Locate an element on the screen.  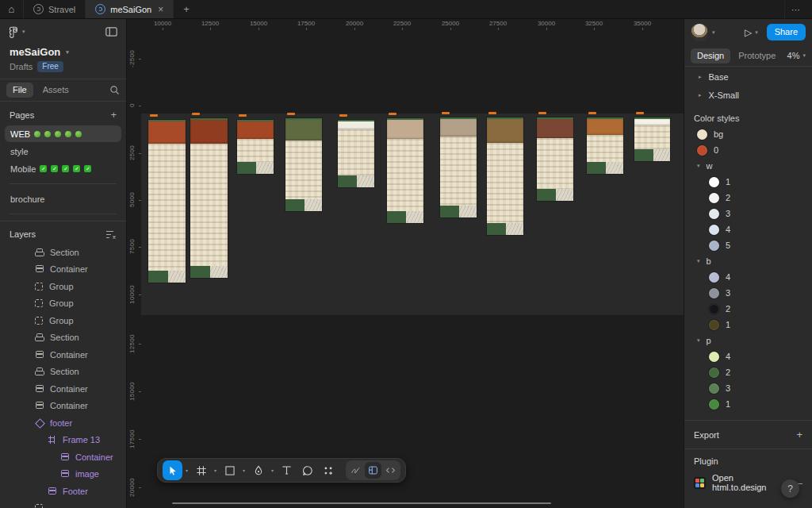
ruler-x-label: 20000 is located at coordinates (354, 24).